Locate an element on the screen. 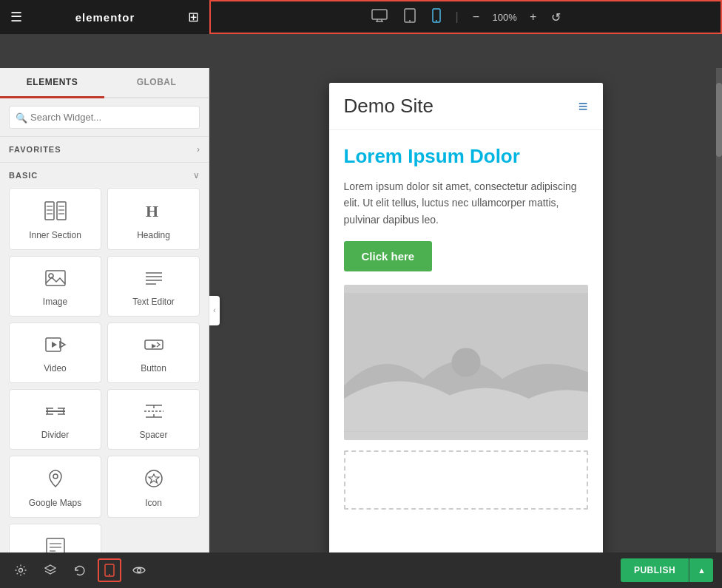 This screenshot has height=588, width=722. text-editor-icon is located at coordinates (154, 280).